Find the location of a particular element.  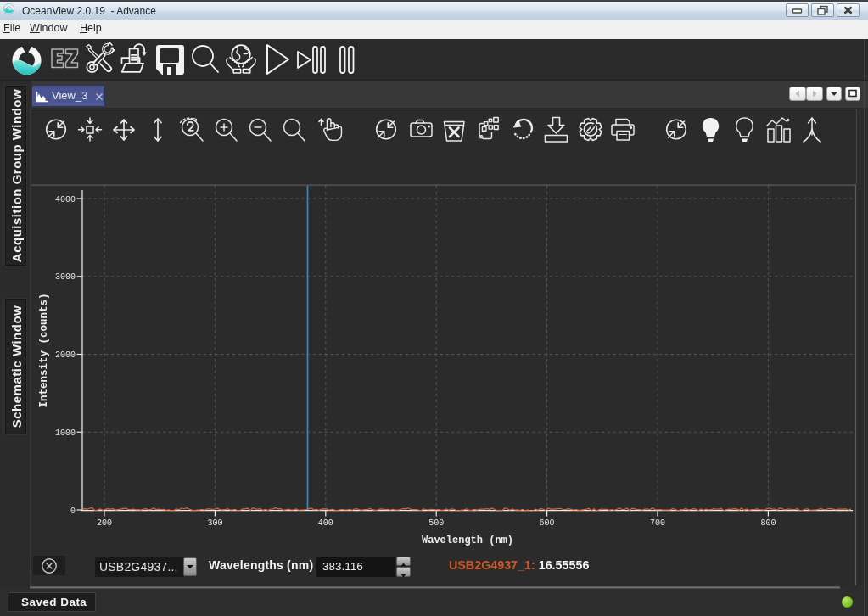

svg-text: 700 is located at coordinates (658, 523).